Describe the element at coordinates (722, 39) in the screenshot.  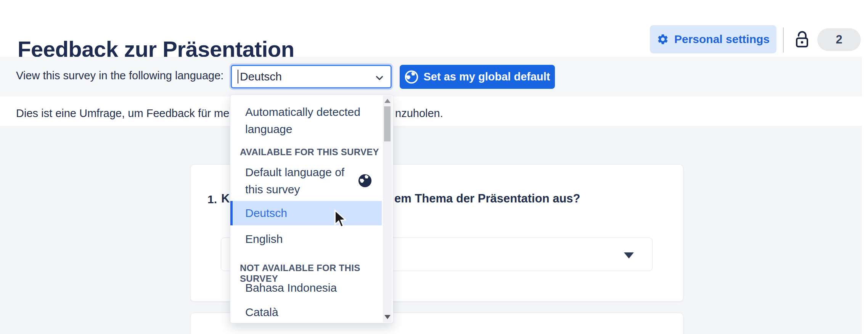
I see `personal-settings-label: Personal settings` at that location.